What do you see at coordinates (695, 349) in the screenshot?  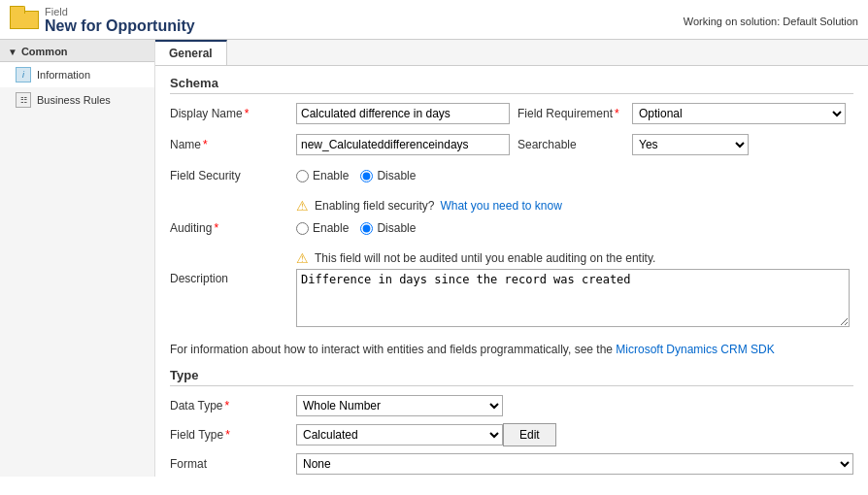 I see `crm-sdk-link: Microsoft Dynamics CRM SDK` at bounding box center [695, 349].